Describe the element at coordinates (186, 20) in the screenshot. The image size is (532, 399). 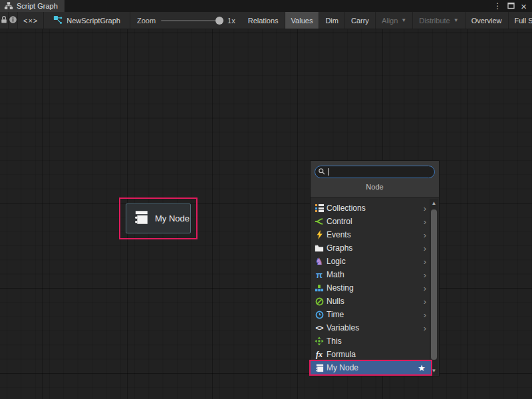
I see `zoom-control: Zoom 1x` at that location.